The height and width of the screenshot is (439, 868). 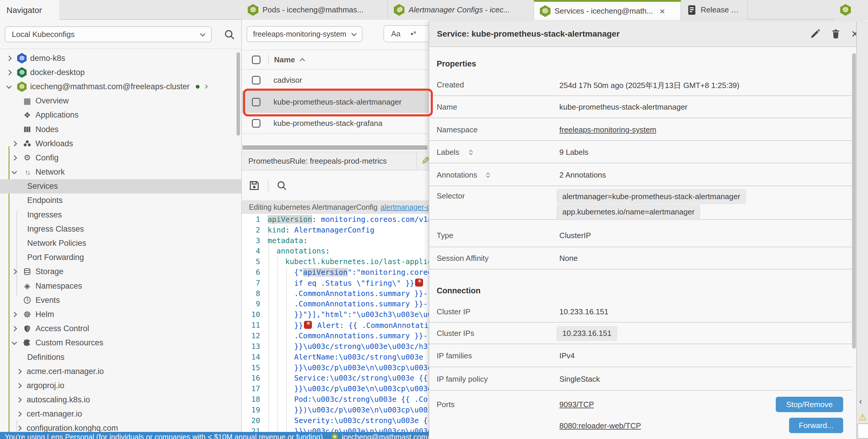 I want to click on code-line: kubectl.kubernetes.io/last-applied-confi…, so click(x=357, y=262).